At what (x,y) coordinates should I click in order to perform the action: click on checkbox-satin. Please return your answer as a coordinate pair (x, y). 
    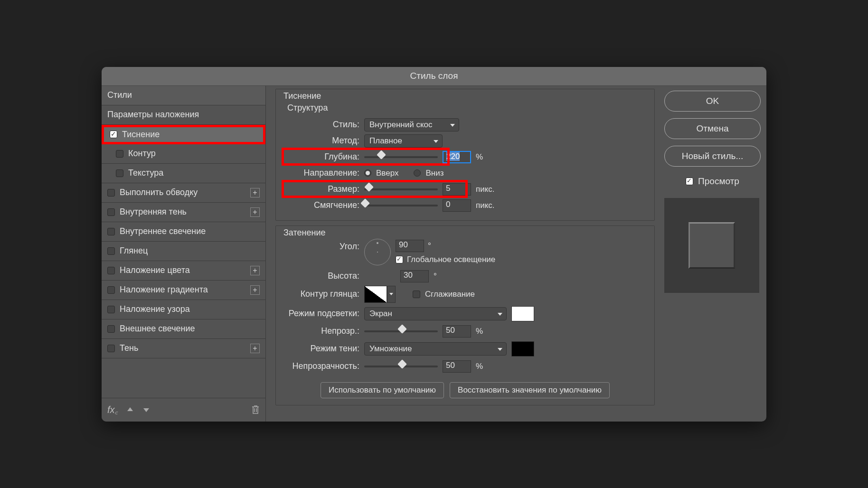
    Looking at the image, I should click on (111, 251).